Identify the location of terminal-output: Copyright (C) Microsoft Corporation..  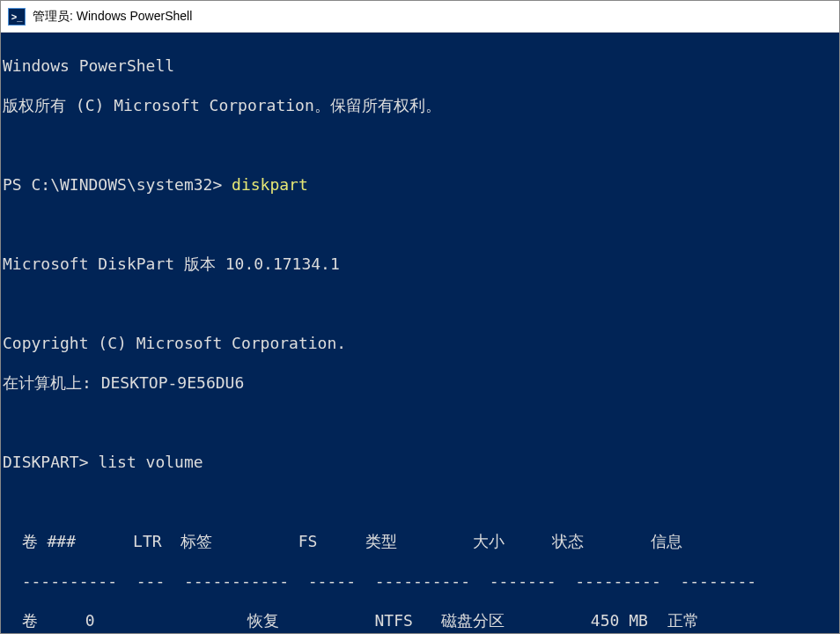
(421, 343).